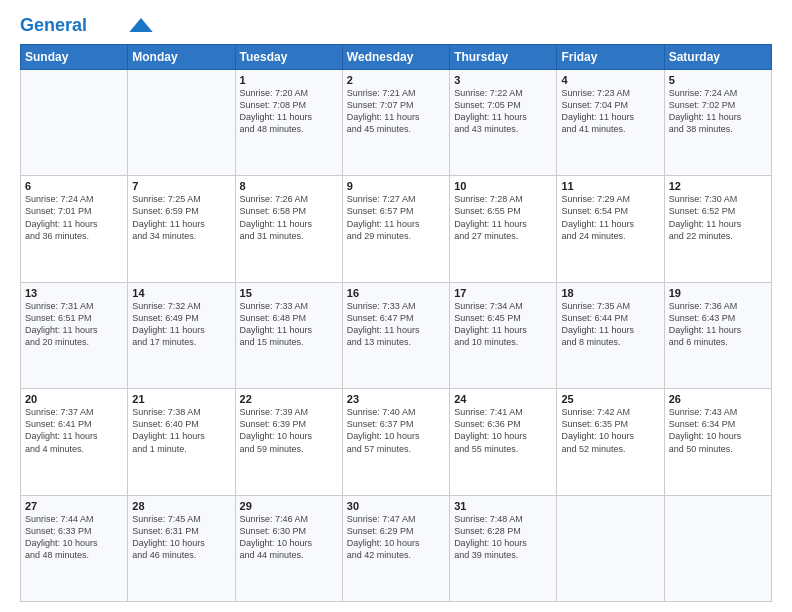  I want to click on logo-icon, so click(141, 25).